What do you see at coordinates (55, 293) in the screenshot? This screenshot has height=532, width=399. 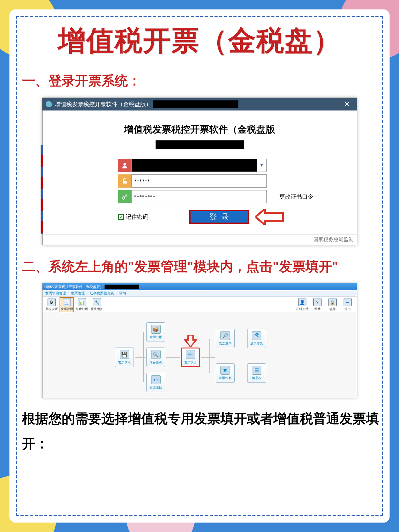 I see `menu-item: 发票领购管理` at bounding box center [55, 293].